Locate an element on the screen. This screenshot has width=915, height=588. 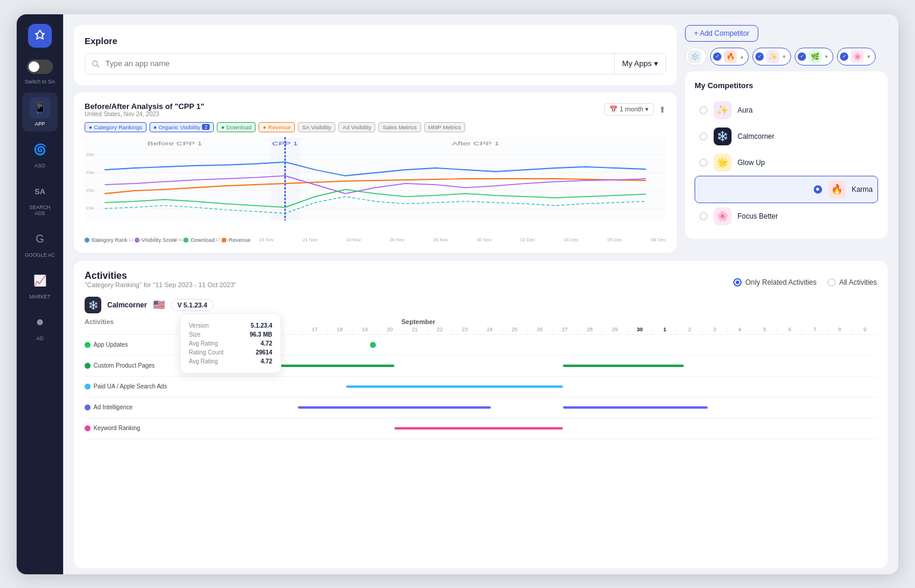
competitor-pill-focus: ✓ 🌸 ▾ is located at coordinates (857, 57).